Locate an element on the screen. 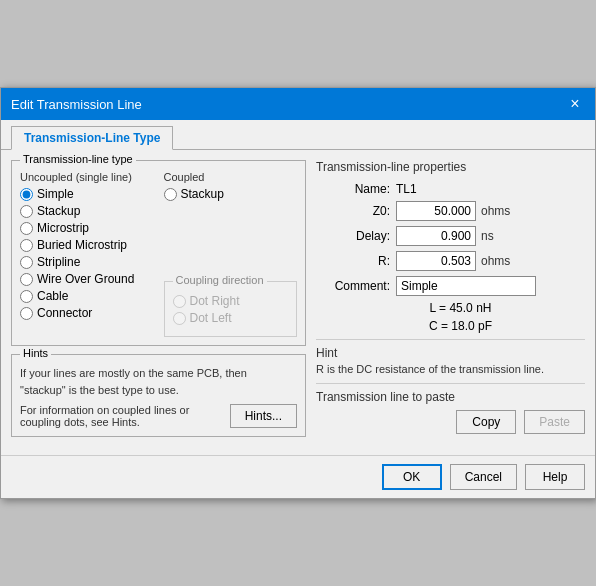  paste-title: Transmission line to paste is located at coordinates (450, 397).